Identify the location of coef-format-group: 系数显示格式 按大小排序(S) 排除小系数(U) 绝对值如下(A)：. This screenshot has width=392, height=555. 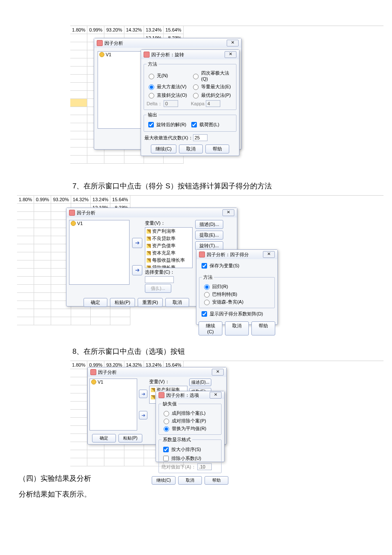
(190, 455).